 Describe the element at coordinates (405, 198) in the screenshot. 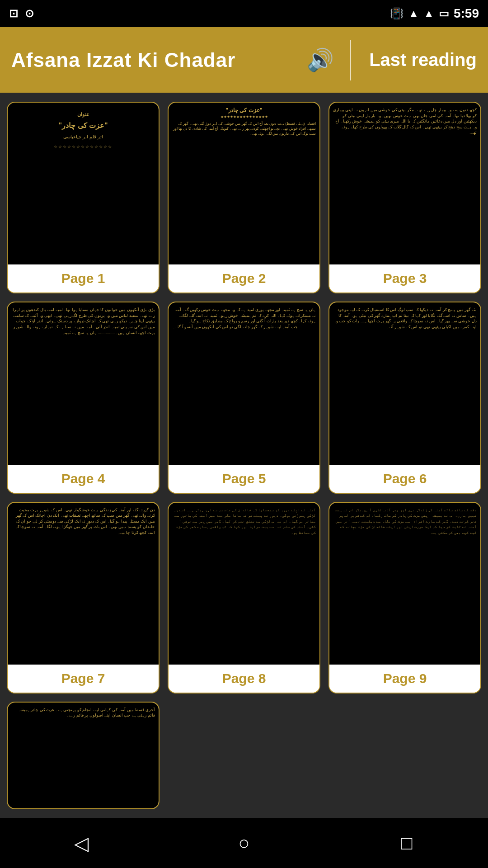

I see `page-card-3: کچھ دنوں سے وہ بیمار چل رہے تھے۔ مگر بیٹ…` at that location.